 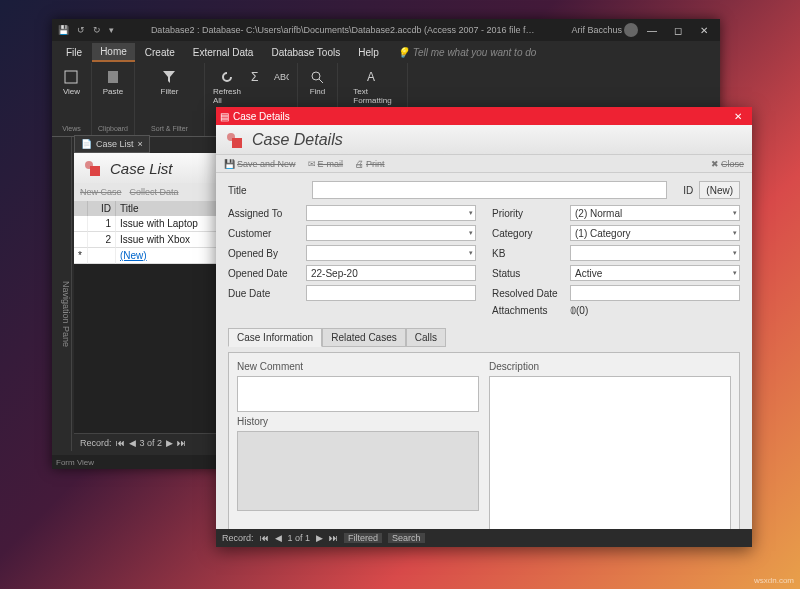 What do you see at coordinates (170, 82) in the screenshot?
I see `filter-button: Filter` at bounding box center [170, 82].